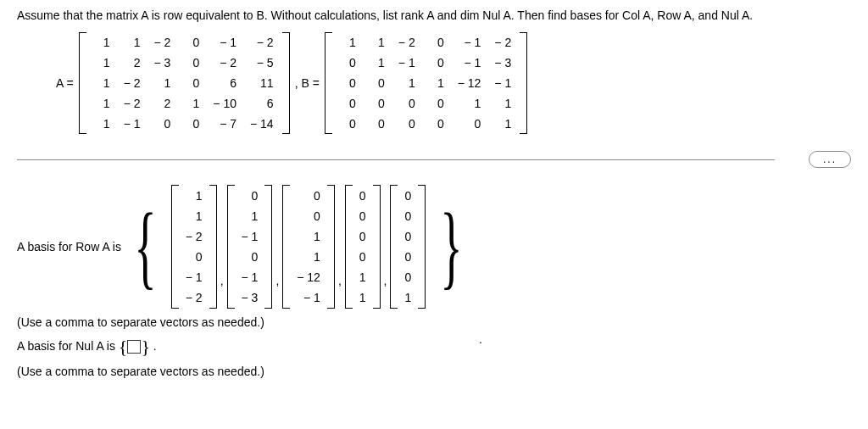 This screenshot has height=429, width=868. What do you see at coordinates (434, 15) in the screenshot?
I see `question-text: Assume that the matrix A is row equivale…` at bounding box center [434, 15].